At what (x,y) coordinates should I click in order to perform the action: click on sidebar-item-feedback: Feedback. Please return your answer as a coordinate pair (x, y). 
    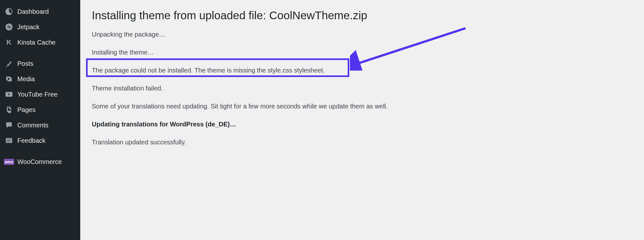
    Looking at the image, I should click on (40, 141).